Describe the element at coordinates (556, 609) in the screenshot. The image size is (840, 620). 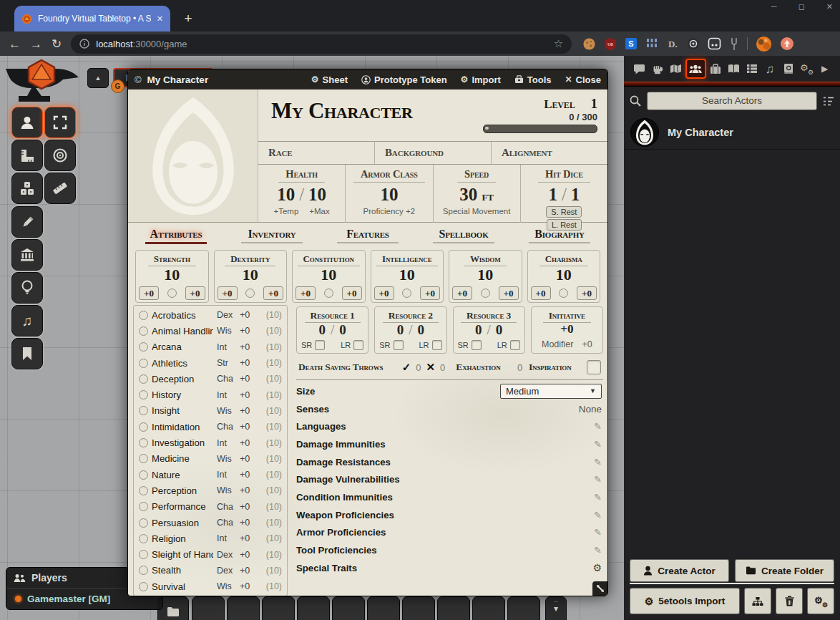
I see `hotbar-page-control: –▾` at that location.